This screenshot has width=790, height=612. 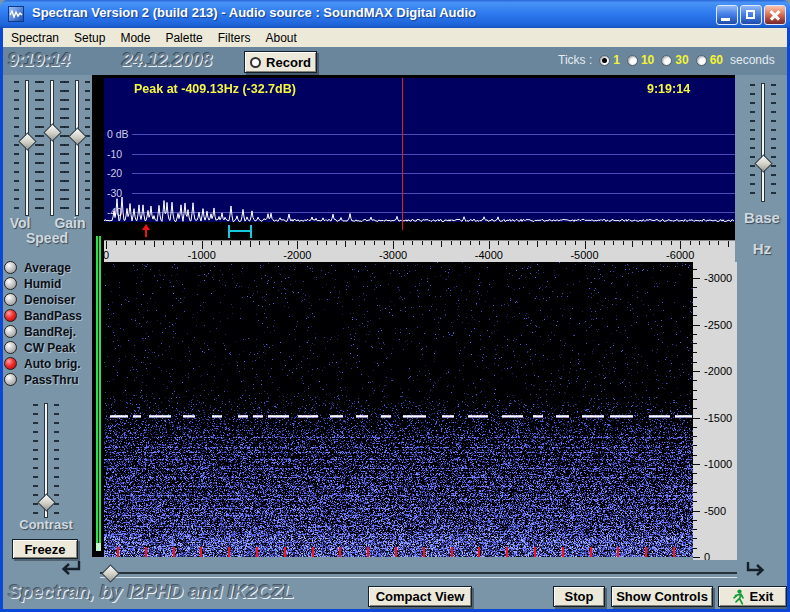 What do you see at coordinates (46, 502) in the screenshot?
I see `contrast-slider-thumb` at bounding box center [46, 502].